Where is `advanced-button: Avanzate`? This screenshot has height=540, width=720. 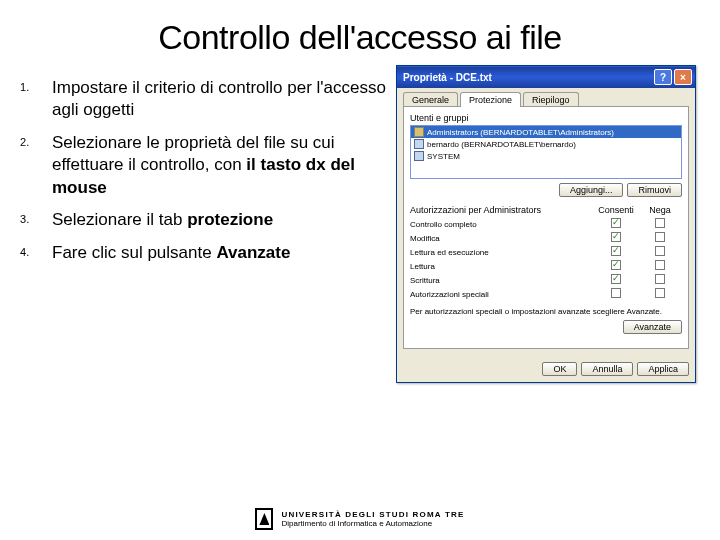 advanced-button: Avanzate is located at coordinates (652, 327).